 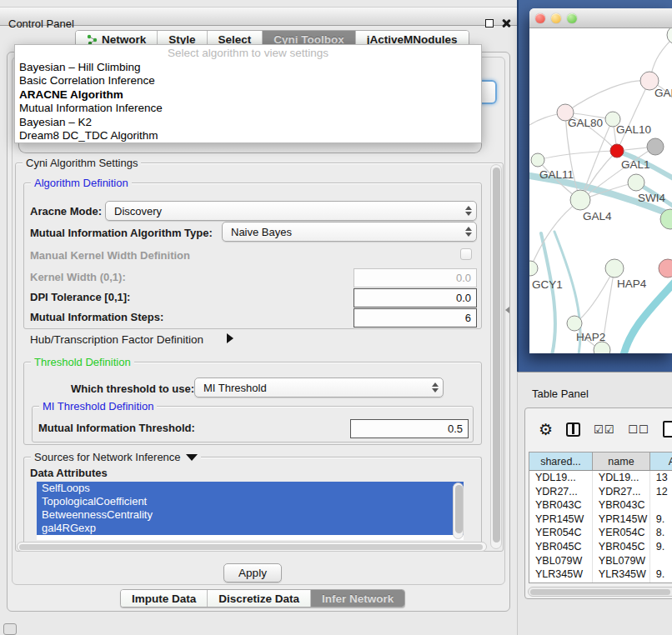 What do you see at coordinates (547, 285) in the screenshot?
I see `node-label: GCY1` at bounding box center [547, 285].